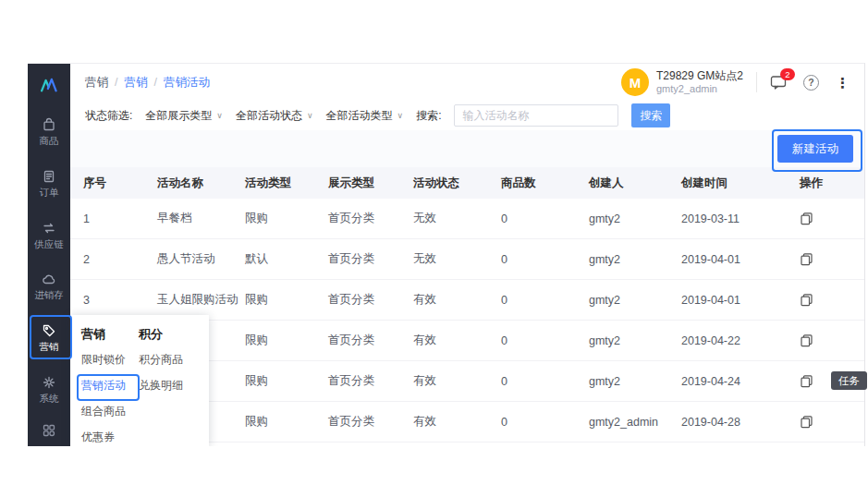 Image resolution: width=868 pixels, height=497 pixels. Describe the element at coordinates (104, 381) in the screenshot. I see `submenu-group-marketing: 营销 限时锁价 营销活动 组合商品 优惠券` at that location.